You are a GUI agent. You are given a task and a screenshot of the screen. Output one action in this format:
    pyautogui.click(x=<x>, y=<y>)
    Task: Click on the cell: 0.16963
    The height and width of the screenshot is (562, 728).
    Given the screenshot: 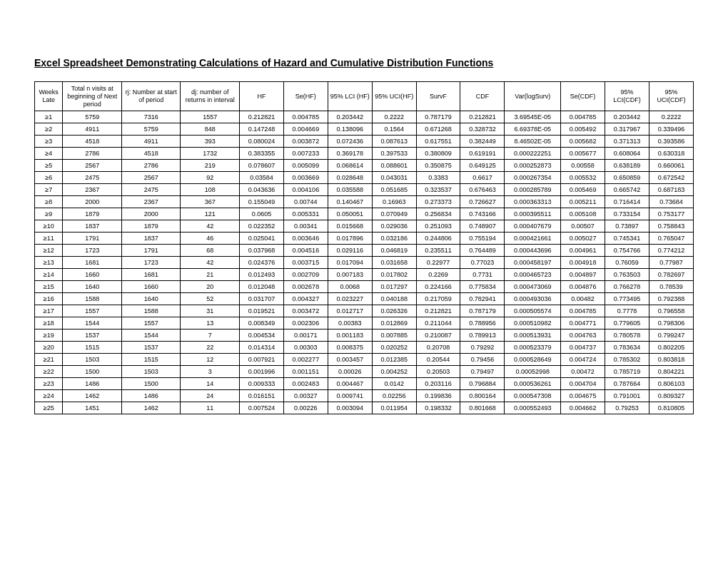 What is the action you would take?
    pyautogui.click(x=394, y=203)
    